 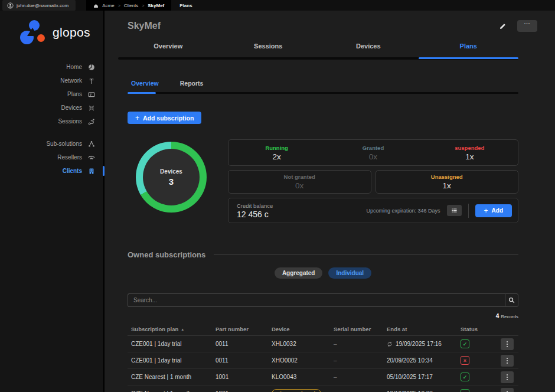 What do you see at coordinates (92, 94) in the screenshot?
I see `card-icon` at bounding box center [92, 94].